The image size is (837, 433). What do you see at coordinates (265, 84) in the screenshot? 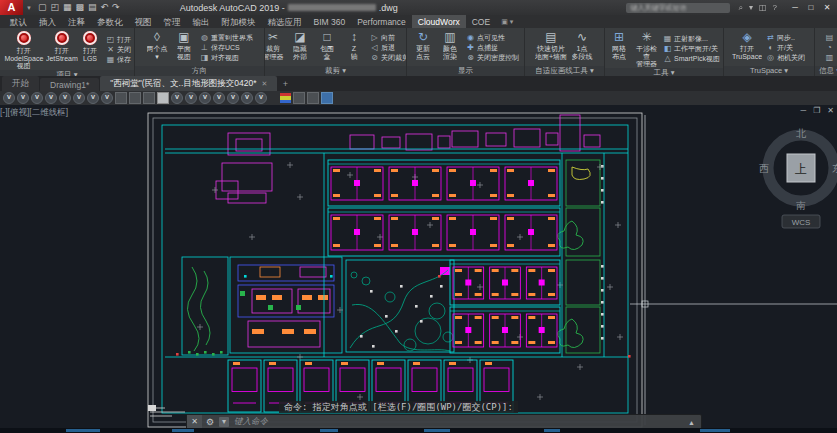
I see `close-tab-icon: ✕` at bounding box center [265, 84].